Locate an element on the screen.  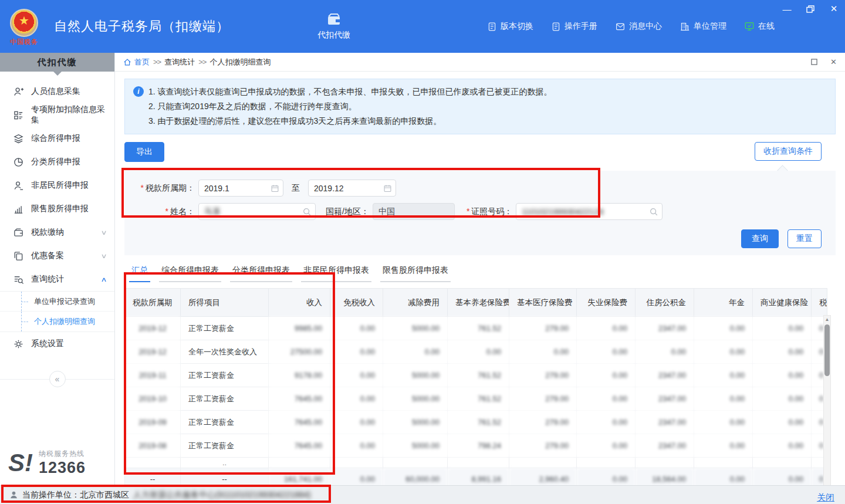
table-row-6: 2019-08正常工资薪金7645.000.005000.00798.24279… is located at coordinates (476, 446).